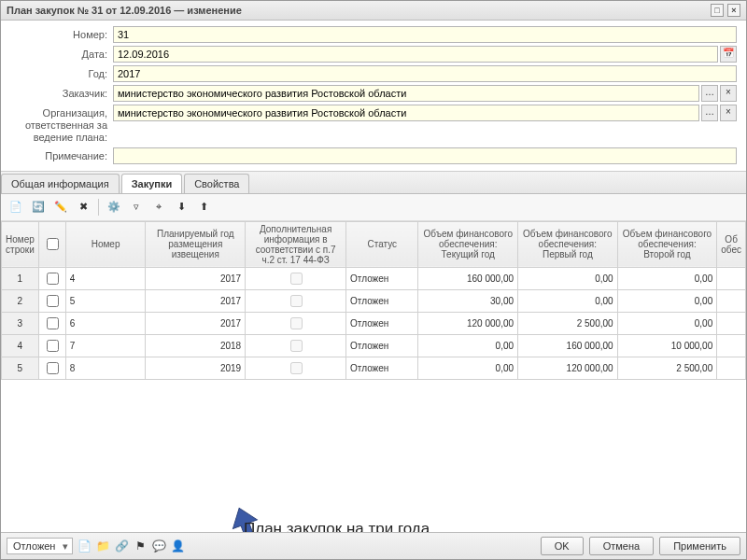 The image size is (747, 560). I want to click on edit-icon: ✏️, so click(61, 207).